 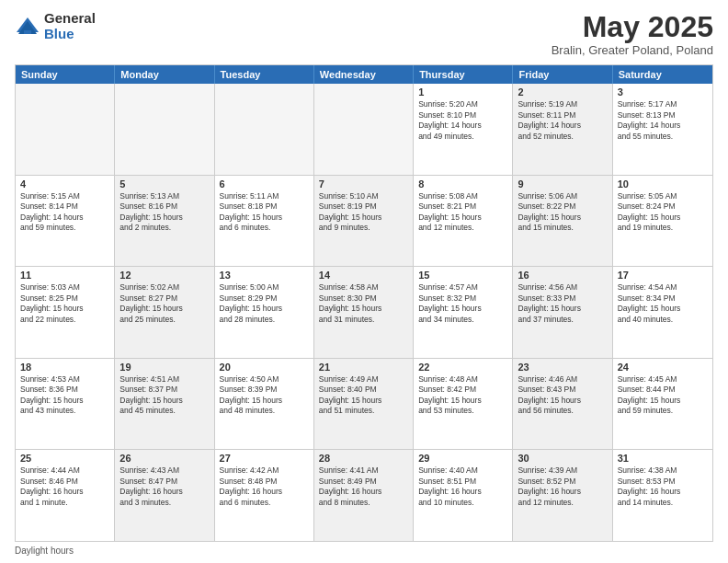 I want to click on calendar-cell: 27Sunrise: 4:42 AMSunset: 8:48 PMDayligh…, so click(x=265, y=495).